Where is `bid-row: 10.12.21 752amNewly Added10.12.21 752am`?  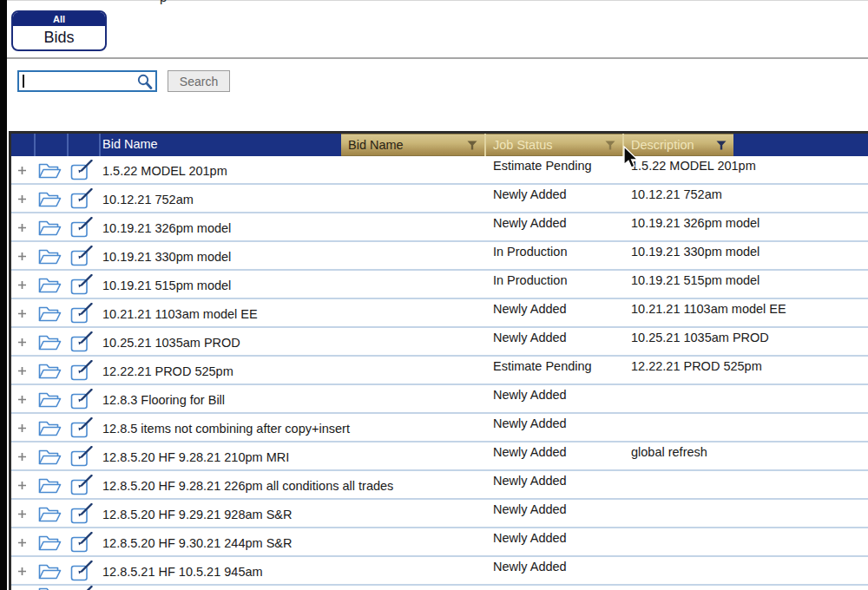
bid-row: 10.12.21 752amNewly Added10.12.21 752am is located at coordinates (439, 200).